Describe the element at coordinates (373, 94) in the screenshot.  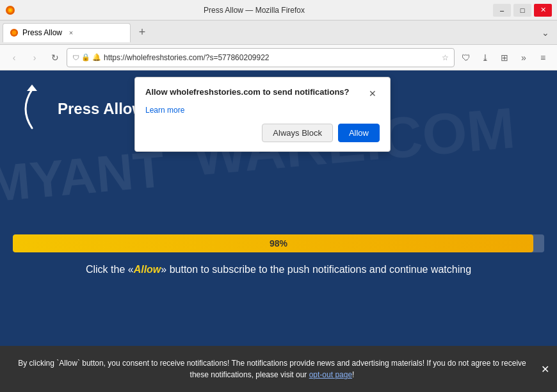
I see `popup-close-button: ✕` at that location.